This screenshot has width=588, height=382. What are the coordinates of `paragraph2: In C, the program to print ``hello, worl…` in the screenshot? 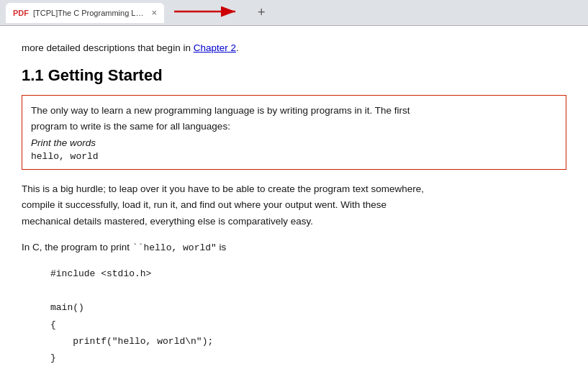 It's located at (294, 247).